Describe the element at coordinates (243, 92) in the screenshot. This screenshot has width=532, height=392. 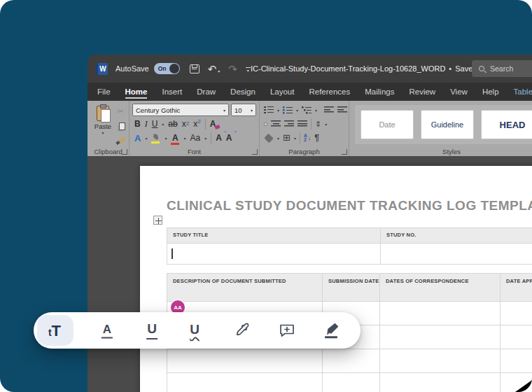
I see `tab-design: Design` at that location.